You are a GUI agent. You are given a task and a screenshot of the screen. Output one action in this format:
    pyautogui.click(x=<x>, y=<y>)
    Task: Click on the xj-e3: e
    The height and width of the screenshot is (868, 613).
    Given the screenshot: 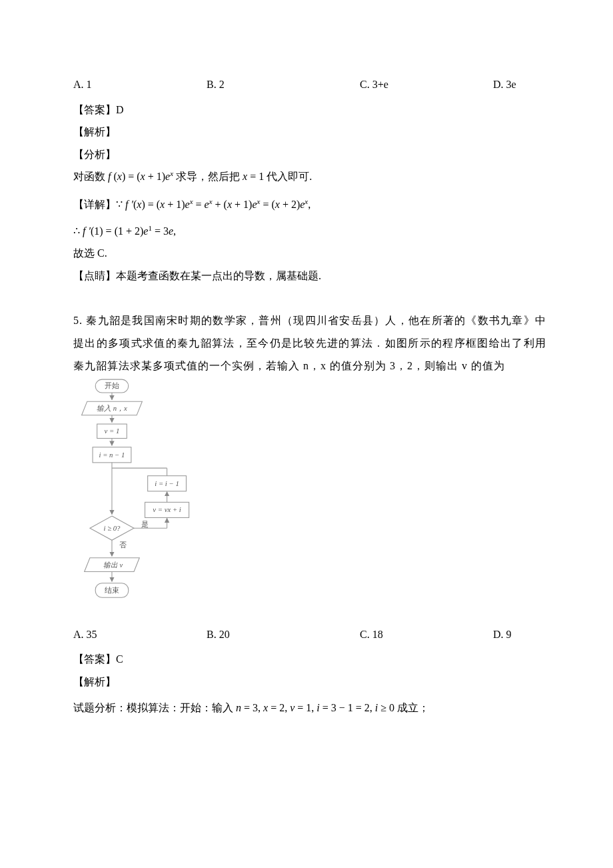 What is the action you would take?
    pyautogui.click(x=255, y=204)
    